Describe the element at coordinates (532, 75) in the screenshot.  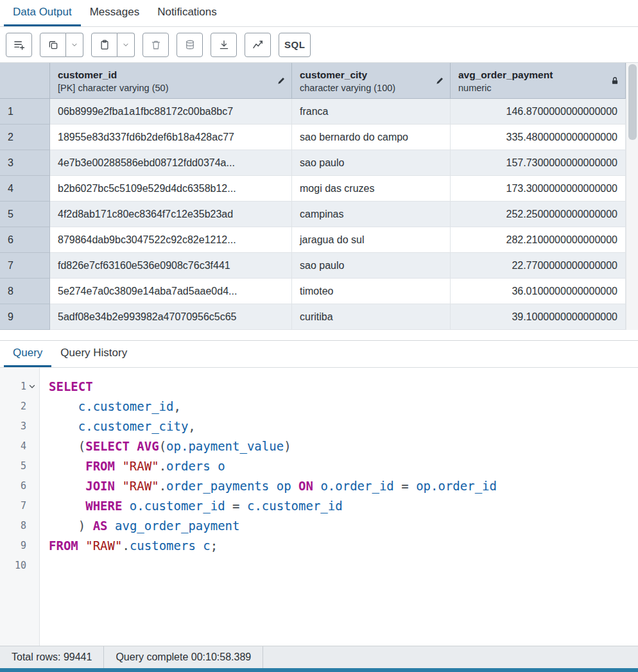
I see `column-name: avg_order_payment` at that location.